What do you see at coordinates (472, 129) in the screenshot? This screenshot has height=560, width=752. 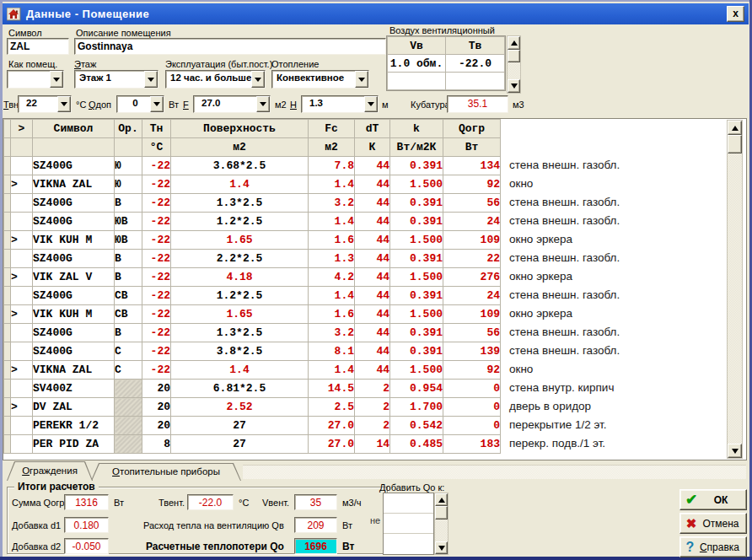 I see `col-header-qogr: Qогр` at bounding box center [472, 129].